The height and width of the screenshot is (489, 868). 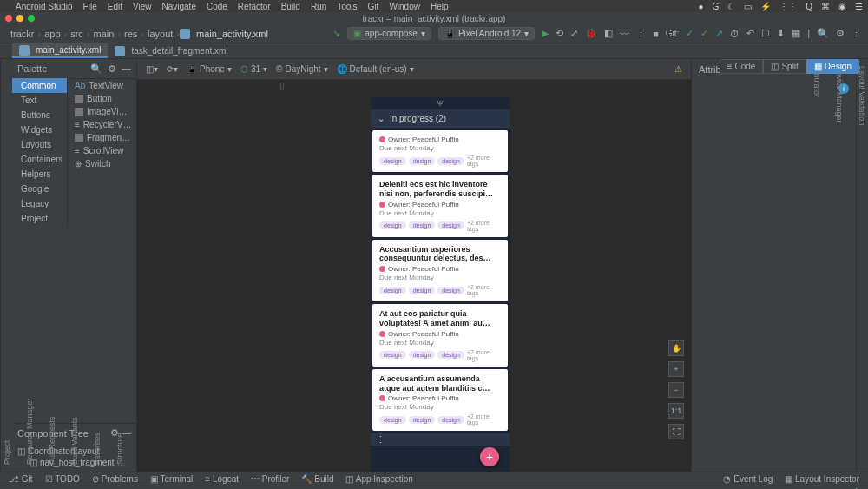 What do you see at coordinates (62, 479) in the screenshot?
I see `tool-todo: ☑ TODO` at bounding box center [62, 479].